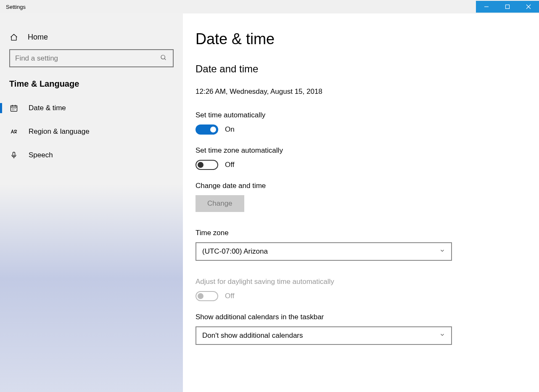 This screenshot has height=392, width=539. Describe the element at coordinates (486, 7) in the screenshot. I see `minimize-button` at that location.